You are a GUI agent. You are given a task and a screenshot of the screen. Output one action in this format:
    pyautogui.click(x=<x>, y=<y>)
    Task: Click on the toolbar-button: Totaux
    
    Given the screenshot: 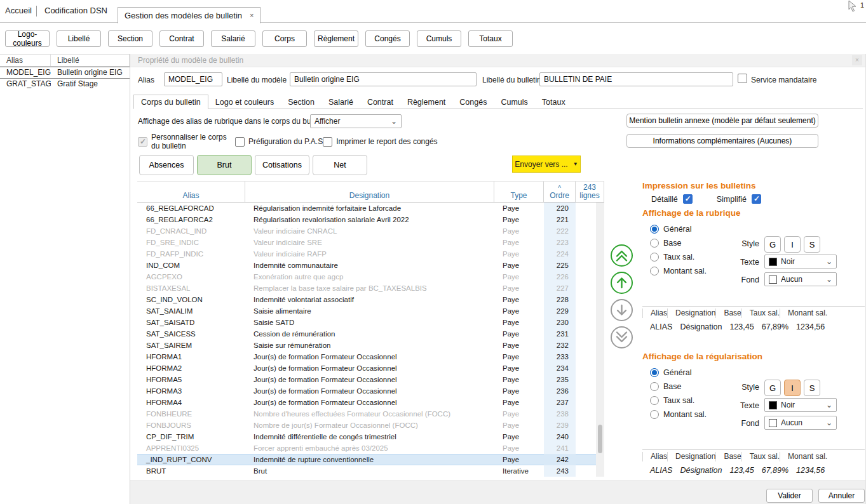 What is the action you would take?
    pyautogui.click(x=491, y=39)
    